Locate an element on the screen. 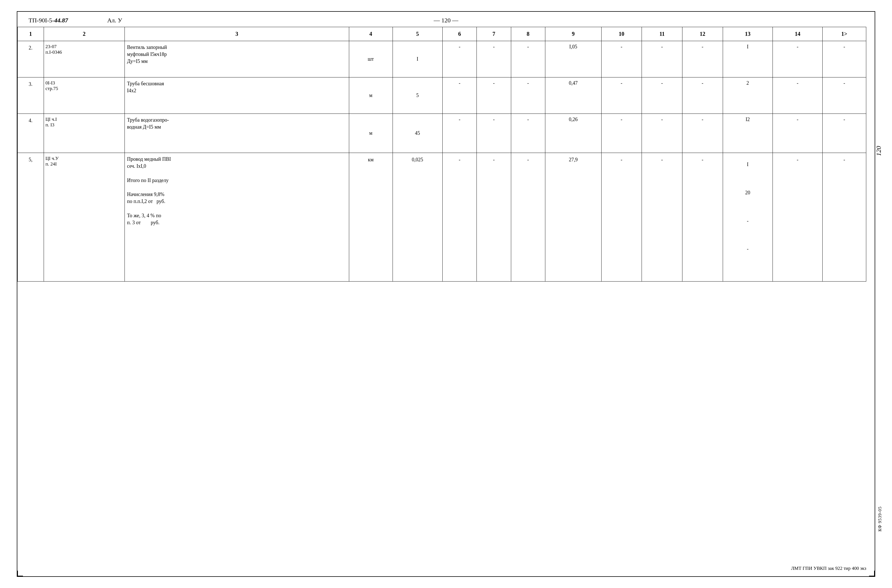  row-num-4: 4. is located at coordinates (31, 134).